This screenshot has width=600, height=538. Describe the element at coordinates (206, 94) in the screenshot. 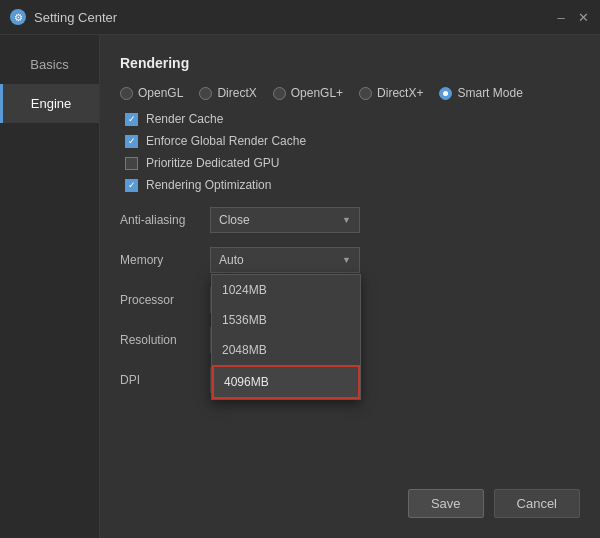

I see `radio-directx-circle` at that location.